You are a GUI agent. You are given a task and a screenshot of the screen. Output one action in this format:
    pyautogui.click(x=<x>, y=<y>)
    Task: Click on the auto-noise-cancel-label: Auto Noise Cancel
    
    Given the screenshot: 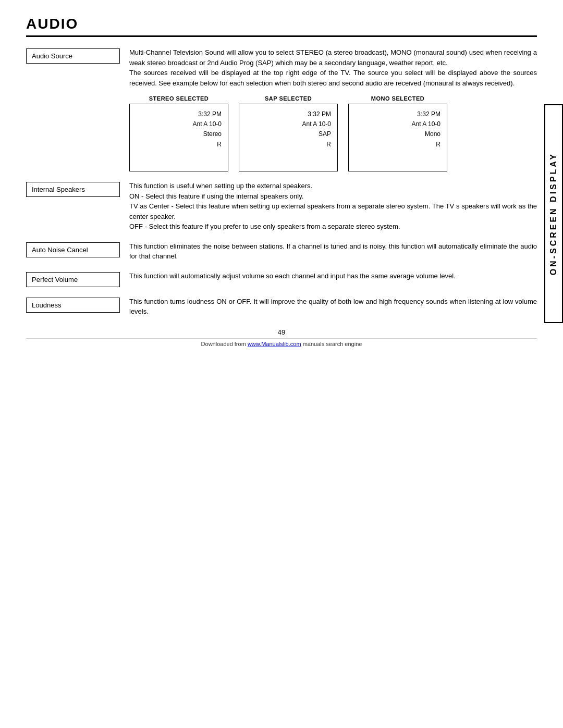 What is the action you would take?
    pyautogui.click(x=73, y=250)
    